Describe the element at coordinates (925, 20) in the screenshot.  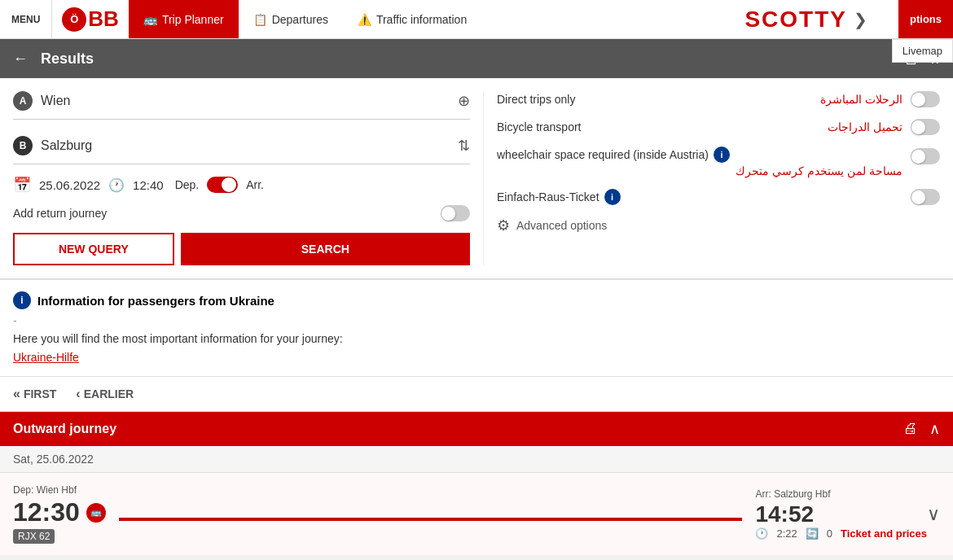
I see `options-panel: ptions` at that location.